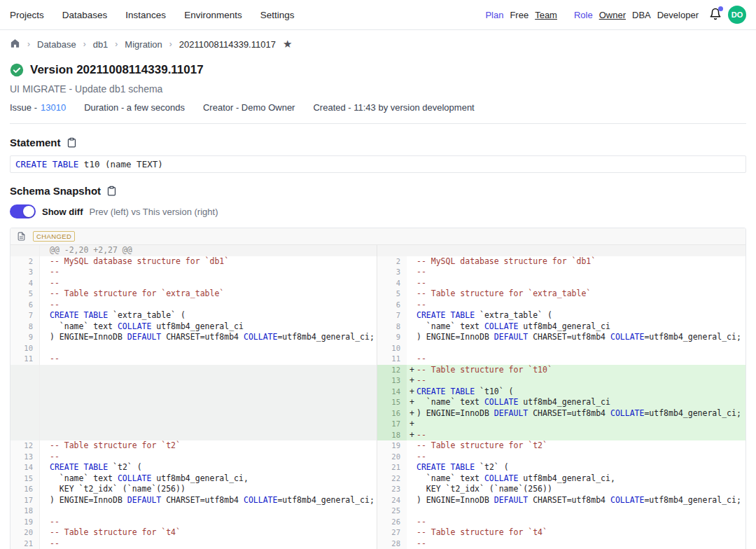  I want to click on plan-label: Plan, so click(494, 15).